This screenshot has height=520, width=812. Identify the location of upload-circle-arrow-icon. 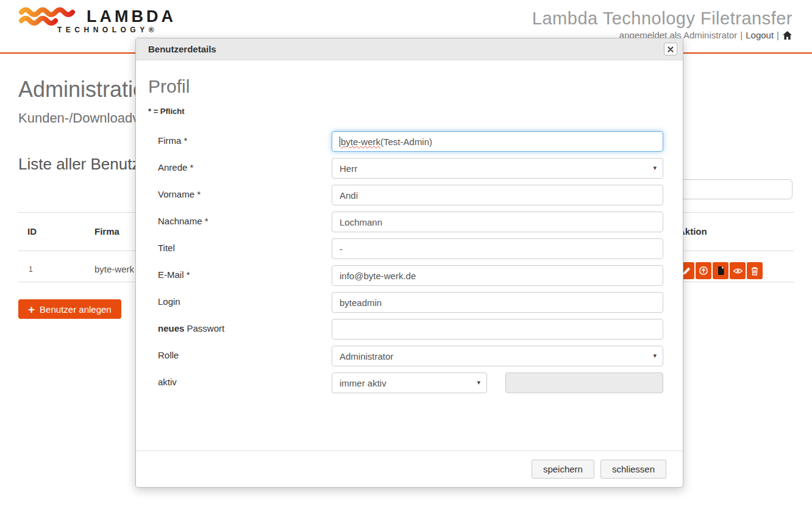
(703, 271).